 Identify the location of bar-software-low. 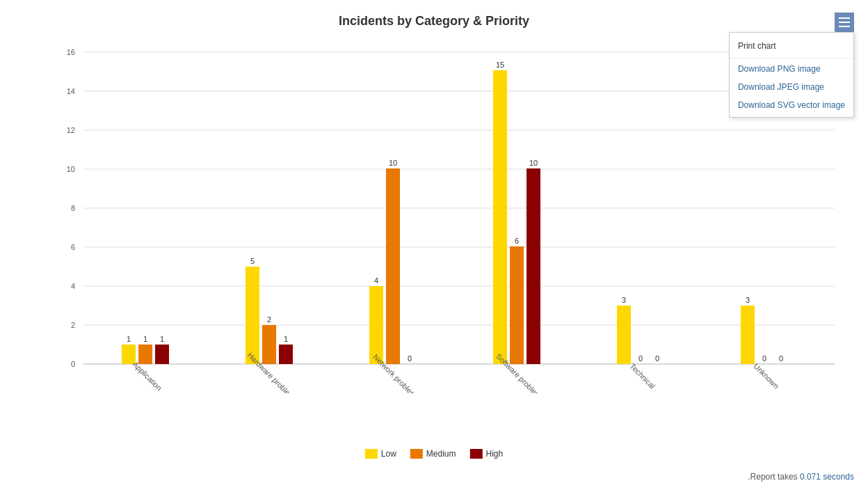
(500, 217).